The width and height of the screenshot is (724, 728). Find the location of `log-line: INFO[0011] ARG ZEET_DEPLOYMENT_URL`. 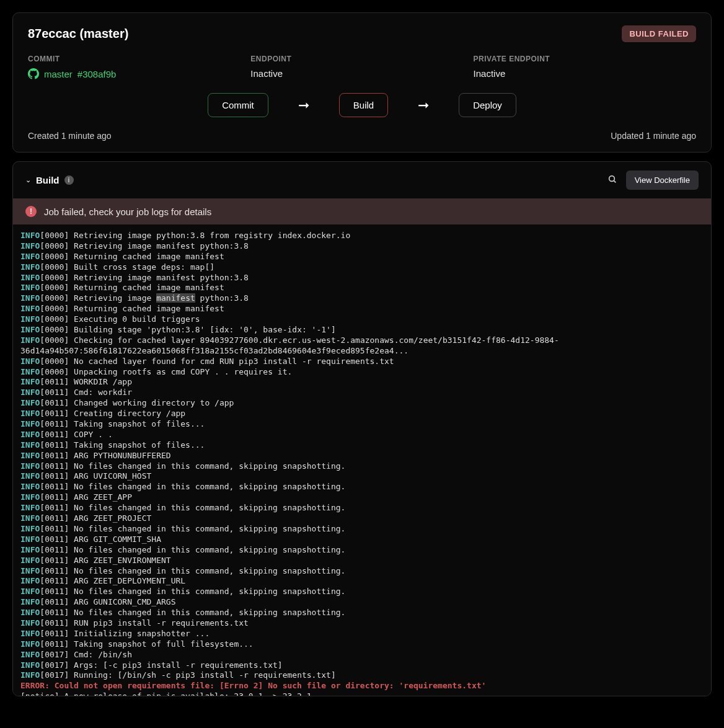

log-line: INFO[0011] ARG ZEET_DEPLOYMENT_URL is located at coordinates (362, 582).